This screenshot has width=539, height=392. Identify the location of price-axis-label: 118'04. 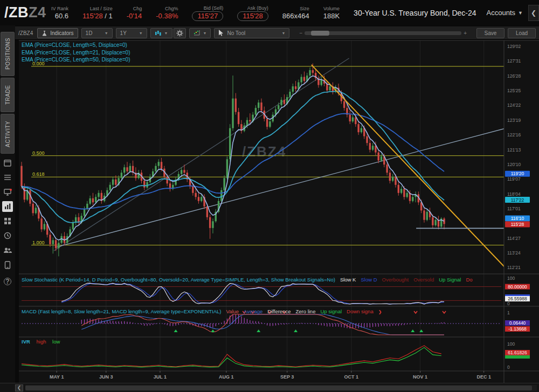
(514, 194).